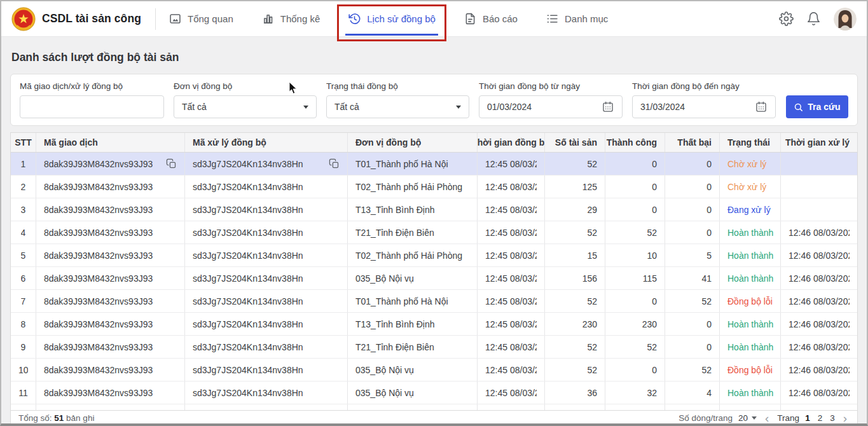  I want to click on tab-thong-ke: Thống kê, so click(291, 19).